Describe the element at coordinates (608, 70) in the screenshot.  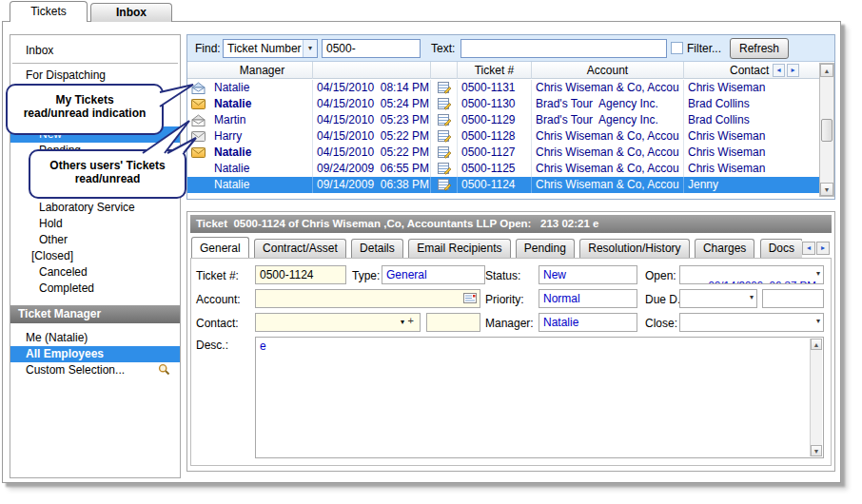
I see `column-header-account: Account` at that location.